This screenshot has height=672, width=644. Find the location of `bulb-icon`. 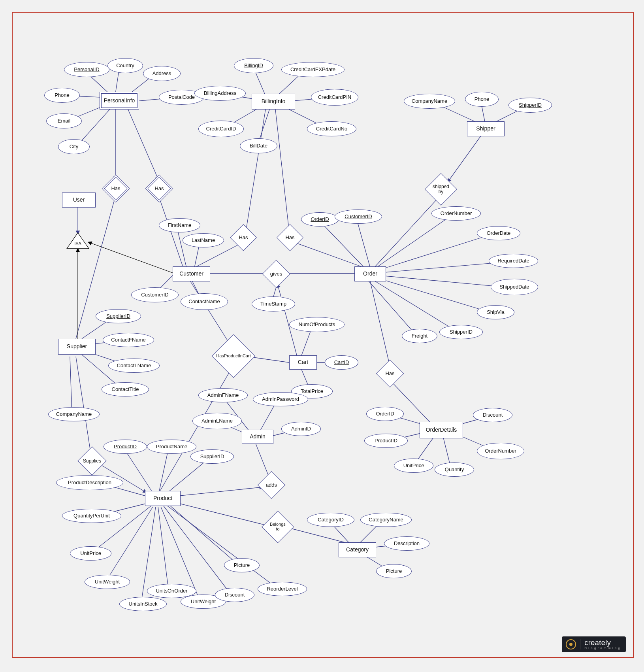

bulb-icon is located at coordinates (571, 644).